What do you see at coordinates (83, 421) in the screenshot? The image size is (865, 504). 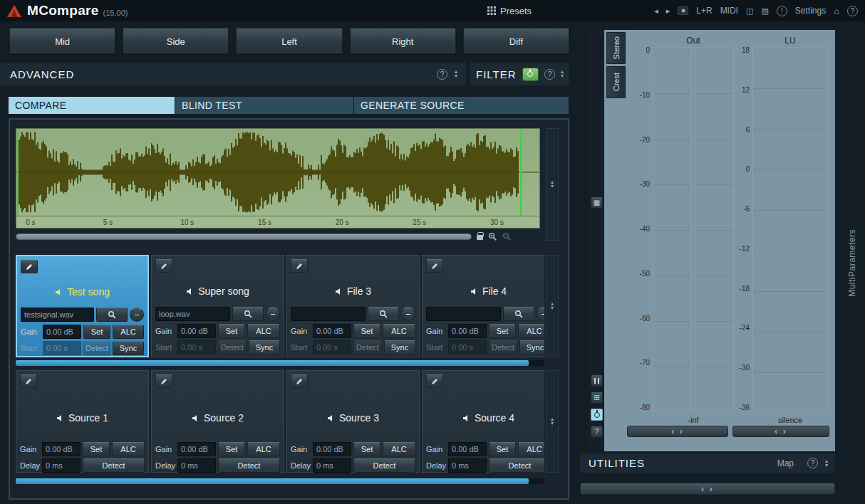 I see `source-slot-1: Source 1 Gain 0.00 dB Set ALC Delay 0 ms…` at bounding box center [83, 421].